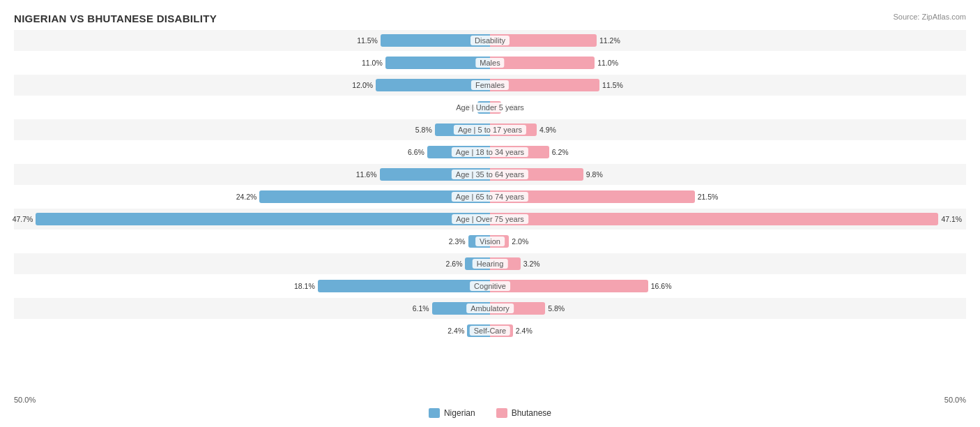  I want to click on bar-section: 18.1% 16.6% Cognitive, so click(490, 286).